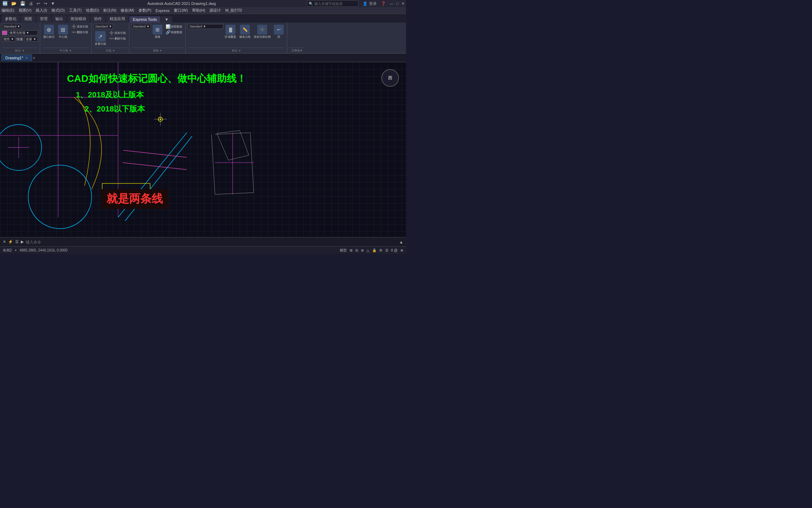 This screenshot has height=508, width=812. I want to click on ribbon-group-table: Standard ▼ ⊞ 表格 📊提取数据 🔗链接数据, so click(158, 38).